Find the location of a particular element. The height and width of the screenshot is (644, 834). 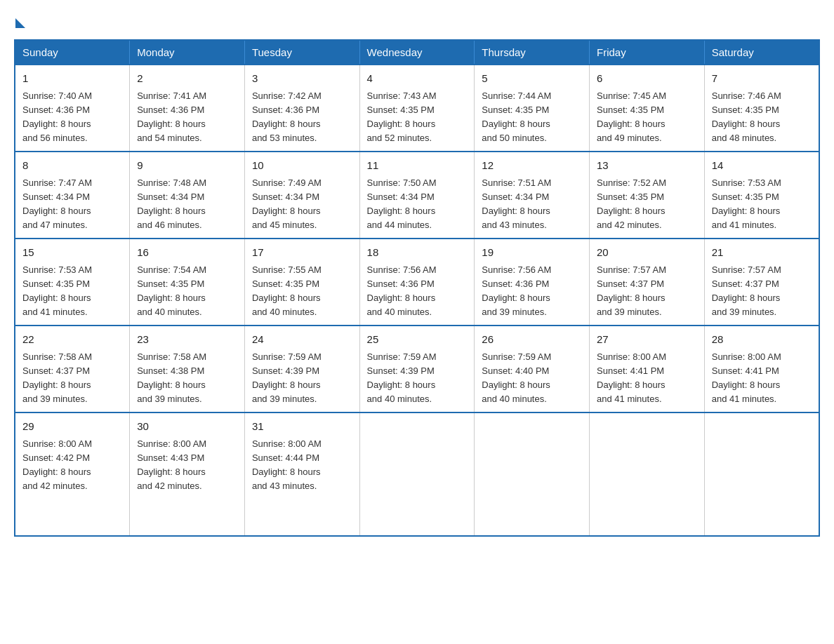

logo is located at coordinates (20, 20).